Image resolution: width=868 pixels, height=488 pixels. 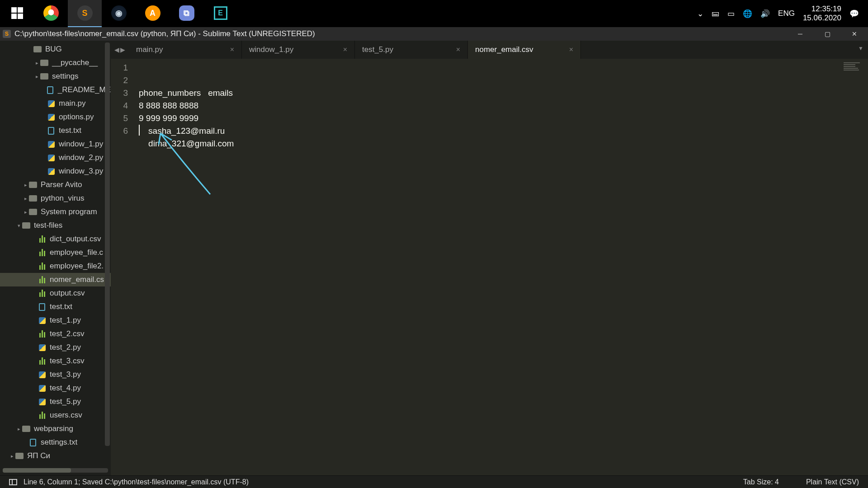 I want to click on tab-nav-forward-icon: ▶, so click(x=123, y=50).